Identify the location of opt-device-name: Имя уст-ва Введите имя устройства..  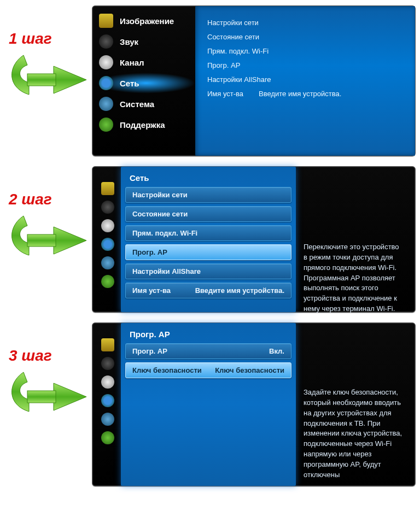
(208, 291).